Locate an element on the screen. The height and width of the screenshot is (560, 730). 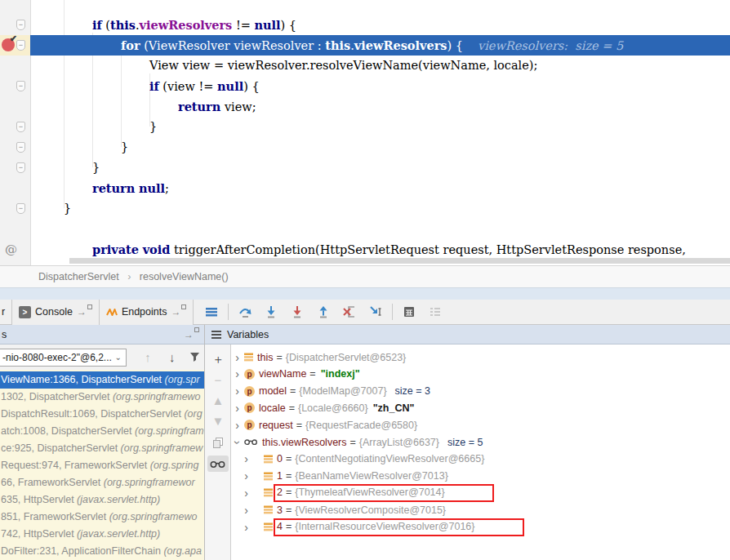
variable-row: ›this.viewResolvers={ArrayList@6637}size… is located at coordinates (481, 442).